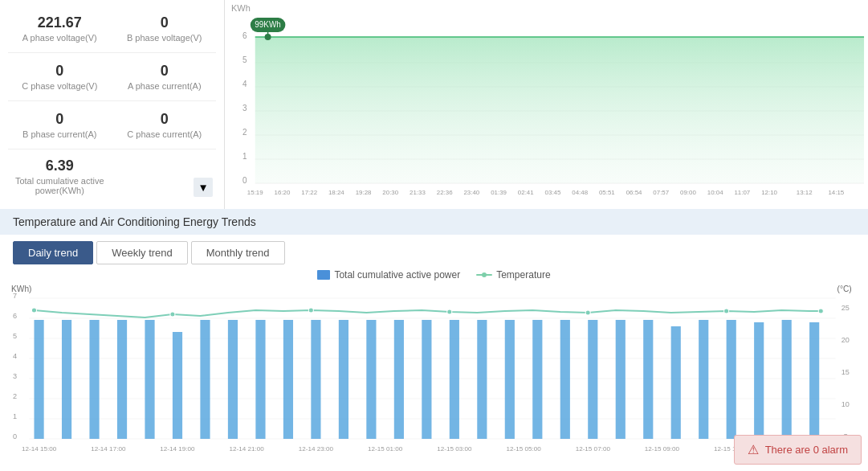 The image size is (868, 471). Describe the element at coordinates (59, 77) in the screenshot. I see `c-phase-voltage: 0 C phase voltage(V)` at that location.